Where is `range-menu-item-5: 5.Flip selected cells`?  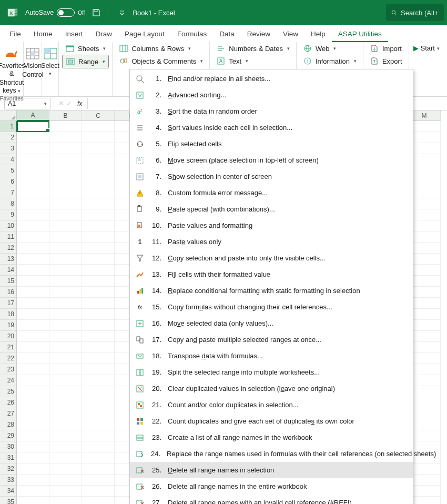
range-menu-item-5: 5.Flip selected cells is located at coordinates (271, 144).